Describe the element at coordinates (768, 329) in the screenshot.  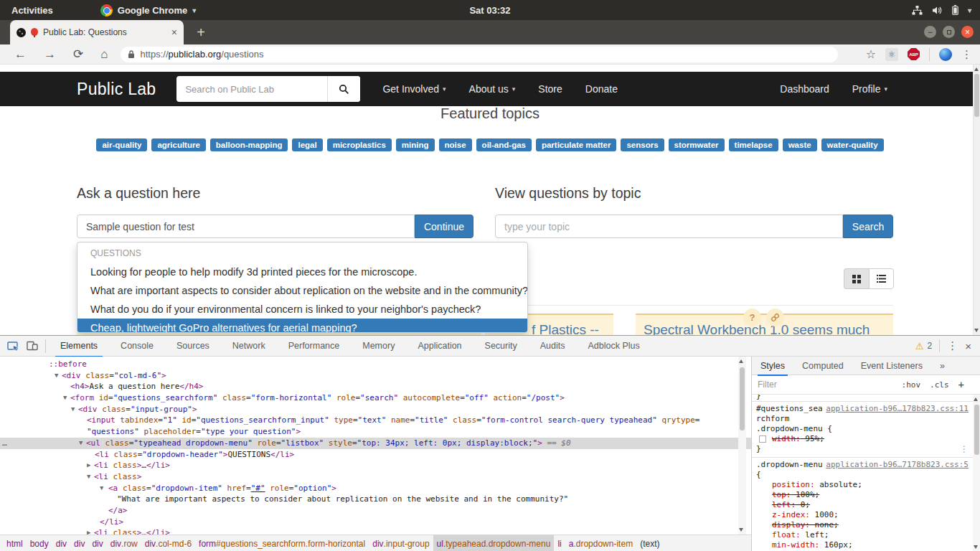
I see `question-card-title: Spectral Workbench 1.0 seems much` at that location.